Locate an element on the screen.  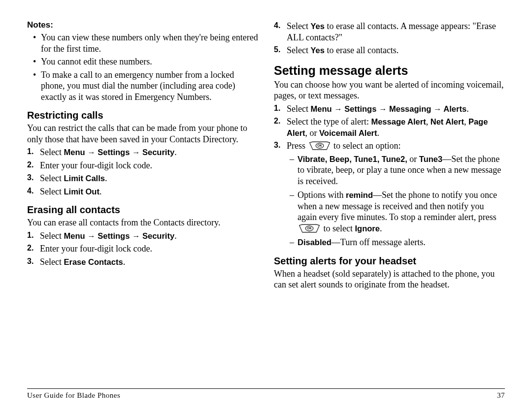
erasing-contacts-body: You can erase all contacts from the Cont… is located at coordinates (143, 222).